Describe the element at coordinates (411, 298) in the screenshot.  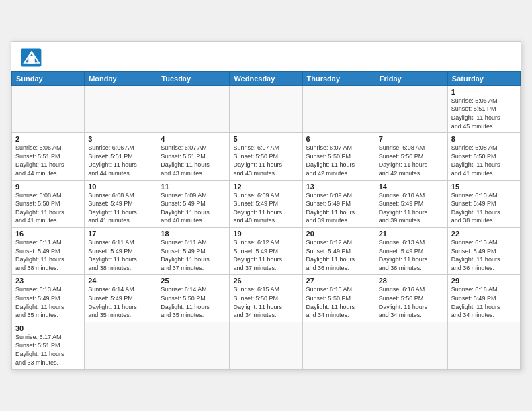
I see `calendar-cell: 28Sunrise: 6:16 AM Sunset: 5:50 PM Dayli…` at that location.